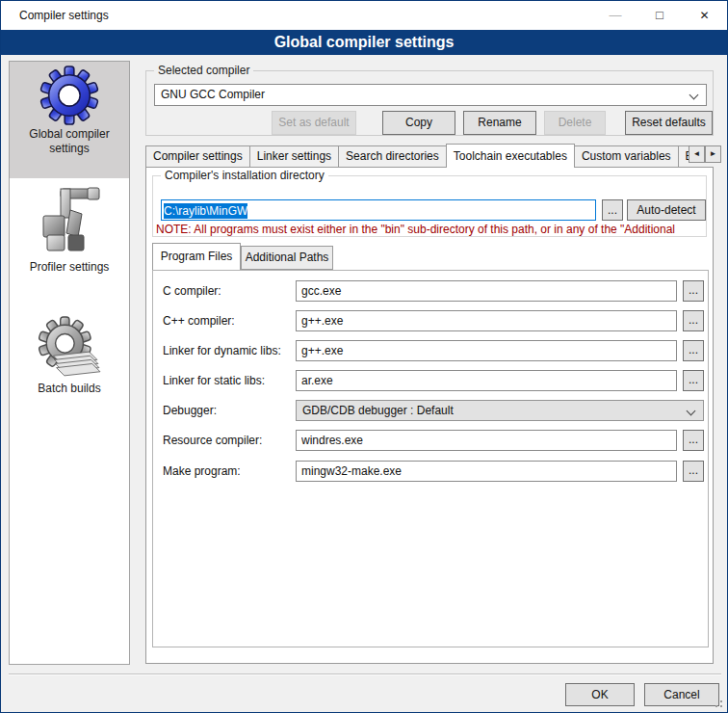 Image resolution: width=728 pixels, height=713 pixels. What do you see at coordinates (486, 291) in the screenshot?
I see `c-compiler-input` at bounding box center [486, 291].